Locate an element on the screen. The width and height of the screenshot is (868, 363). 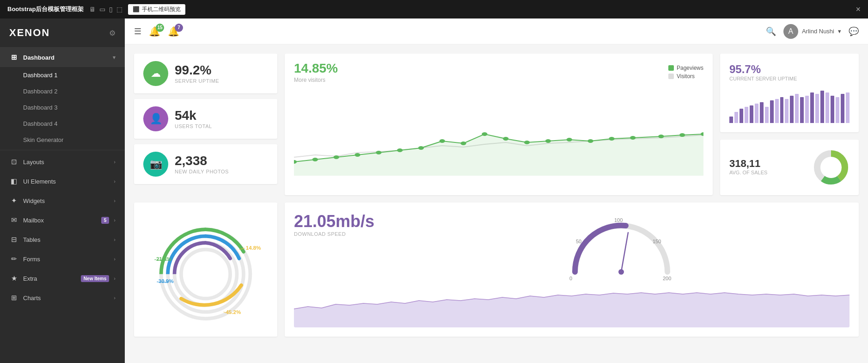
visitors-label: Visitors is located at coordinates (686, 76).